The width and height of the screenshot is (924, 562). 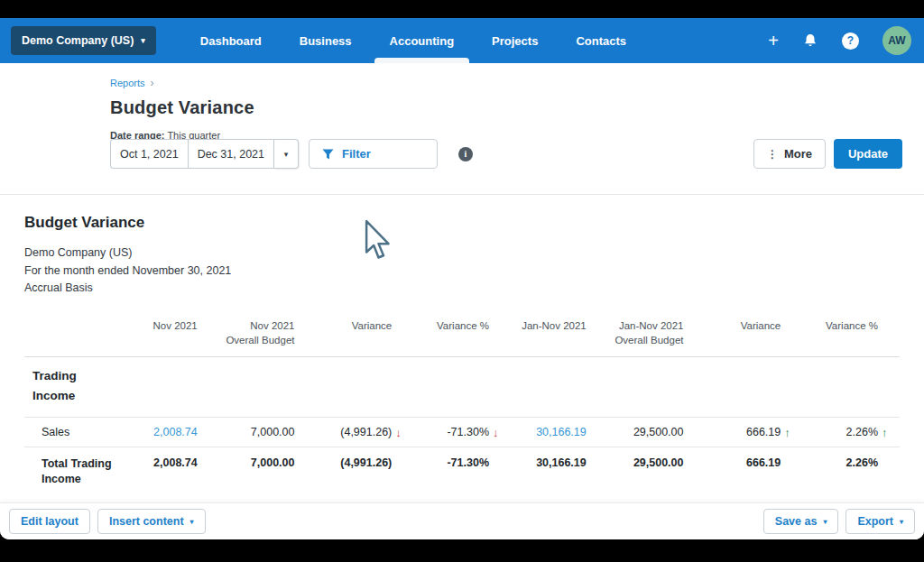 I want to click on page-title: Budget Variance, so click(x=517, y=108).